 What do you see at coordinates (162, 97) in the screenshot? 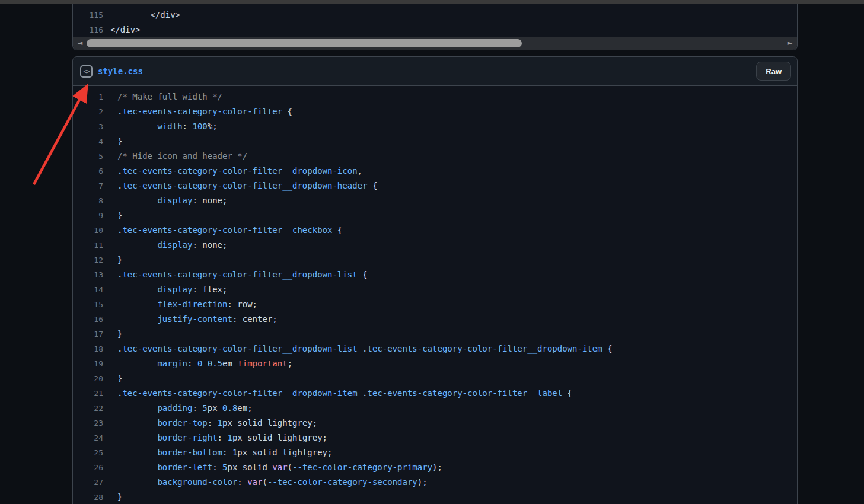
I see `code-line-text: /* Make full width */` at bounding box center [162, 97].